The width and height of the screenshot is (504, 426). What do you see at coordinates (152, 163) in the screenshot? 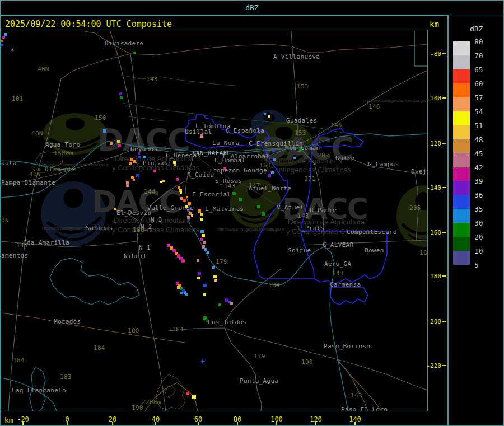
I see `place-label: S_Pintada` at bounding box center [152, 163].